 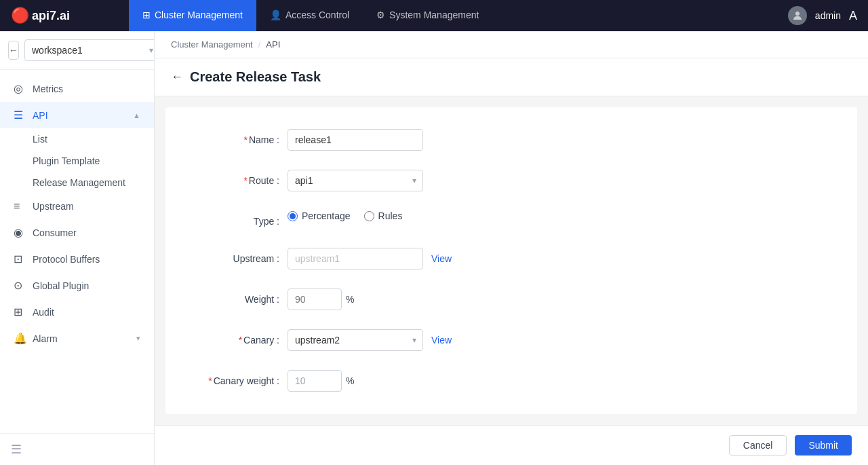 I want to click on logo-icon: 🔴, so click(x=20, y=16).